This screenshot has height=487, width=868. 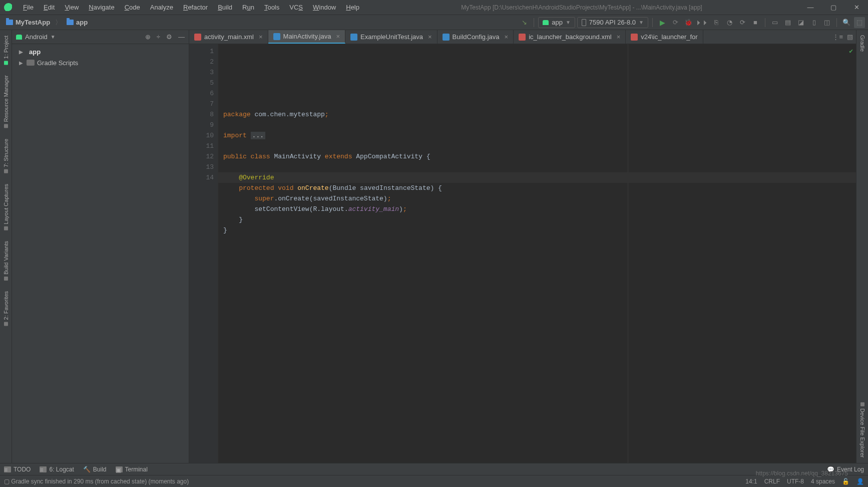 What do you see at coordinates (57, 469) in the screenshot?
I see `tool-logcat: ≡6: Logcat` at bounding box center [57, 469].